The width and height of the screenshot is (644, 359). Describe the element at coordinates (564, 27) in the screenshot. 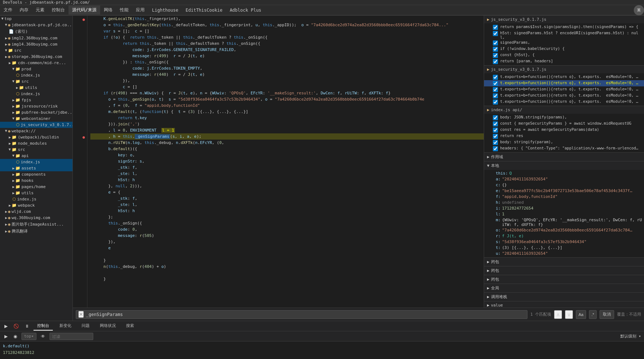

I see `bp-item: return params$Inst.sign(paramsSign).then…` at that location.